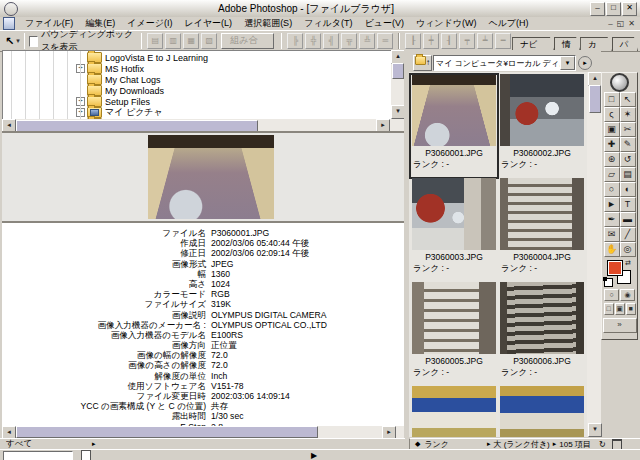 The image size is (640, 460). I want to click on palette-tab: パス, so click(625, 44).